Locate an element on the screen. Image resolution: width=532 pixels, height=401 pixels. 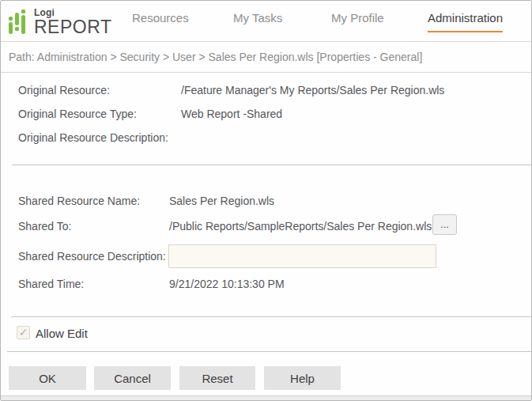
nav-tab-resources: Resources is located at coordinates (160, 21).